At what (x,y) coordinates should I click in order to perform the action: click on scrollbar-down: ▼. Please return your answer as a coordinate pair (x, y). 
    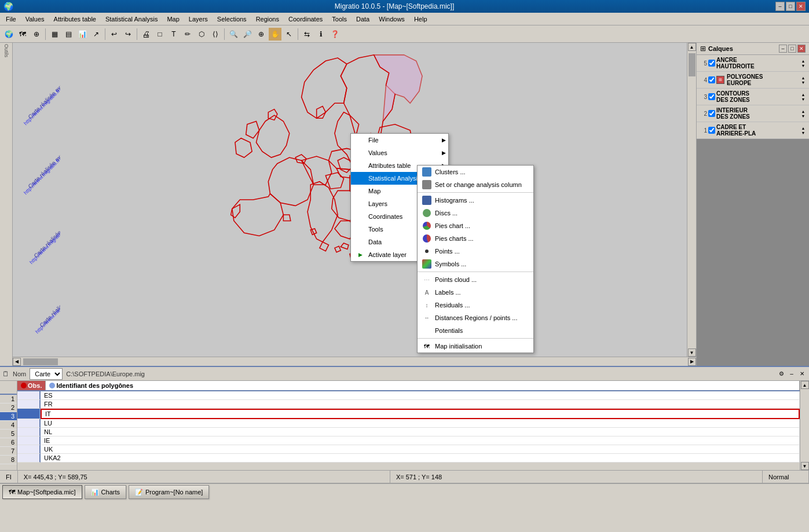
    Looking at the image, I should click on (692, 353).